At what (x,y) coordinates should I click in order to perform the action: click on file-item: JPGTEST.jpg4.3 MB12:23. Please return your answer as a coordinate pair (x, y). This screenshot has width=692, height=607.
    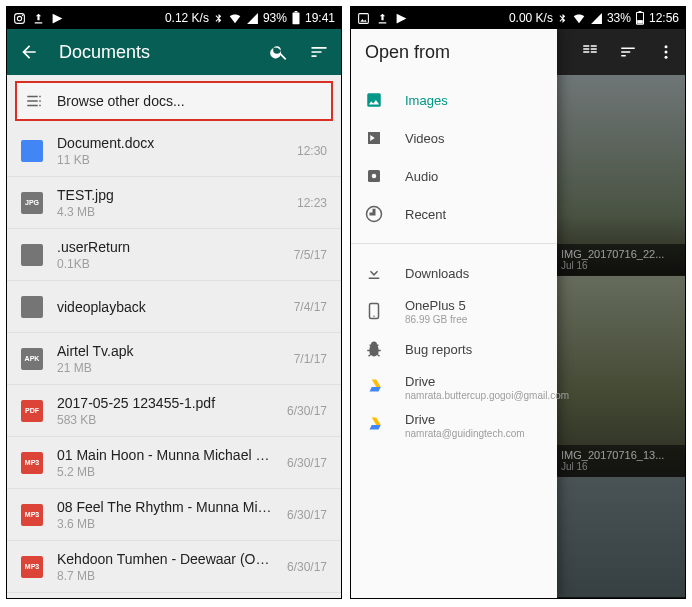
    Looking at the image, I should click on (174, 203).